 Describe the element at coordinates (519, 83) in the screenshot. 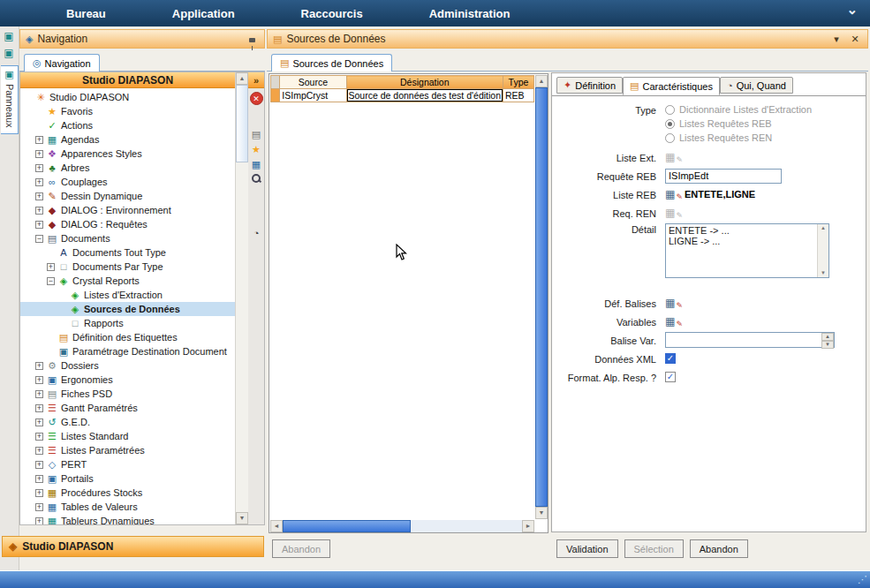

I see `column-header-type: Type` at that location.